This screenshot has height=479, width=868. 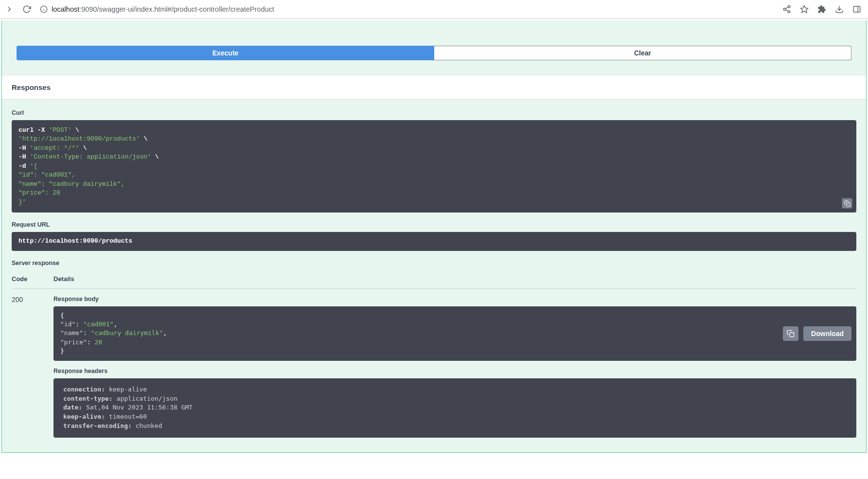 What do you see at coordinates (791, 334) in the screenshot?
I see `copy-response-button` at bounding box center [791, 334].